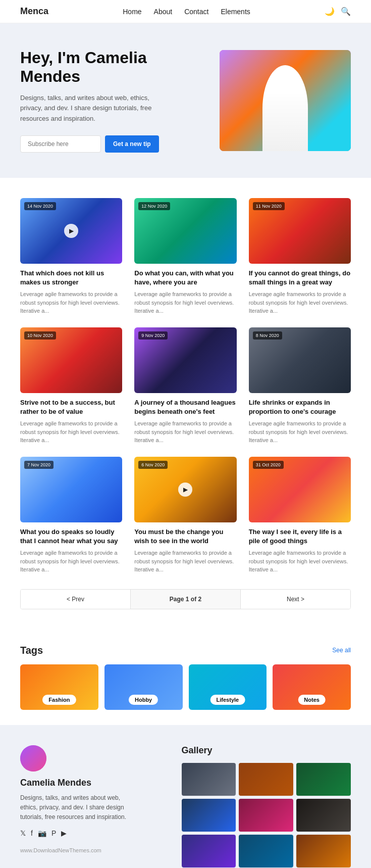  I want to click on facebook-icon: f, so click(32, 833).